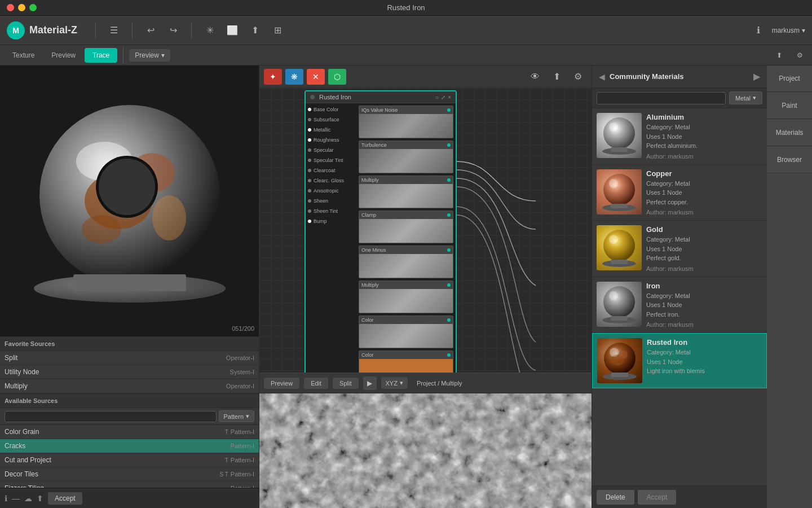  I want to click on favorite-source-item: MultiplyOperator-I, so click(130, 386).